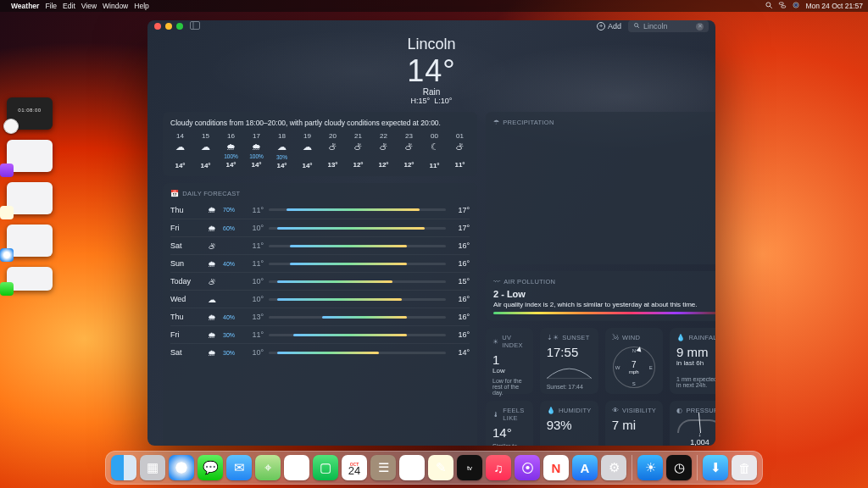  What do you see at coordinates (434, 468) in the screenshot?
I see `dock: ▦ 💬 ✉︎ ⌖ ✿ ▢ OCT24 ☰ ☰ ✎ tv ♫ ⦿ N A ⚙︎ ☀…` at bounding box center [434, 468].